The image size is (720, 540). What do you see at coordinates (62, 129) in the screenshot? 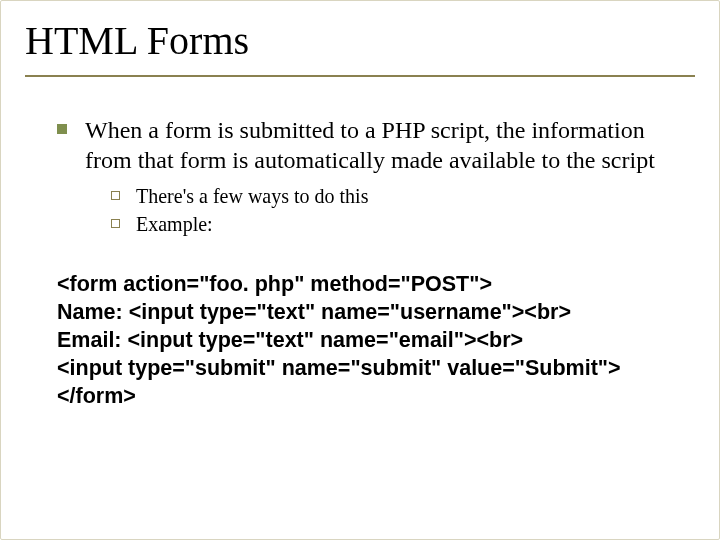
I see `square-bullet-icon` at bounding box center [62, 129].